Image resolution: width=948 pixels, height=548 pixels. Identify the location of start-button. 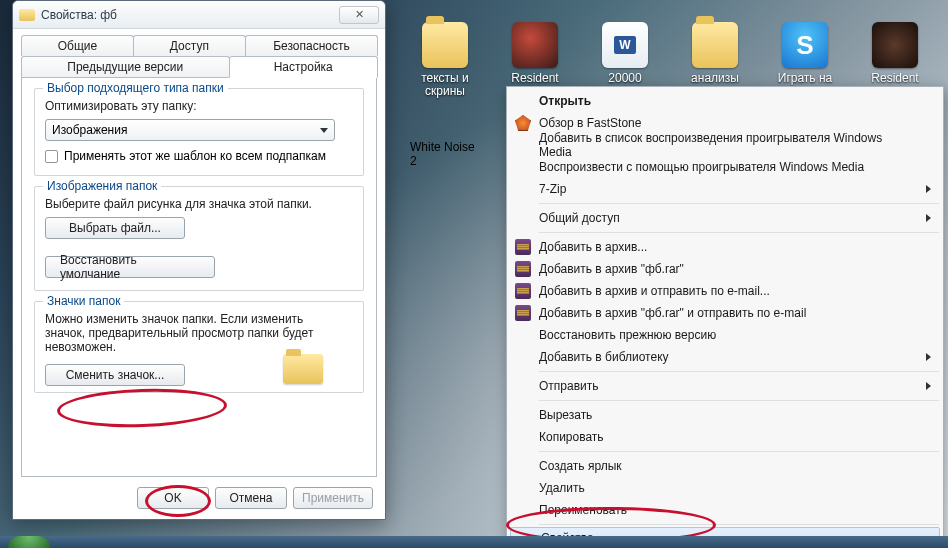
(29, 542).